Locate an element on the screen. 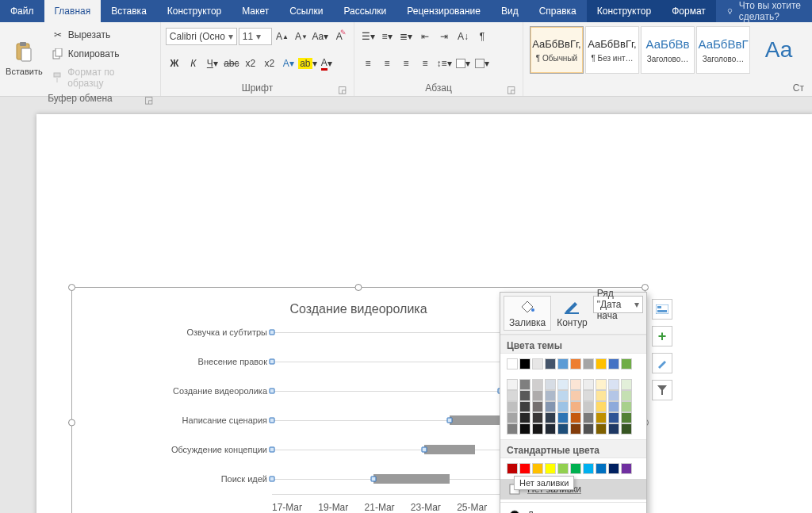 The width and height of the screenshot is (812, 513). format-painter-button: Формат по образцу is located at coordinates (102, 78).